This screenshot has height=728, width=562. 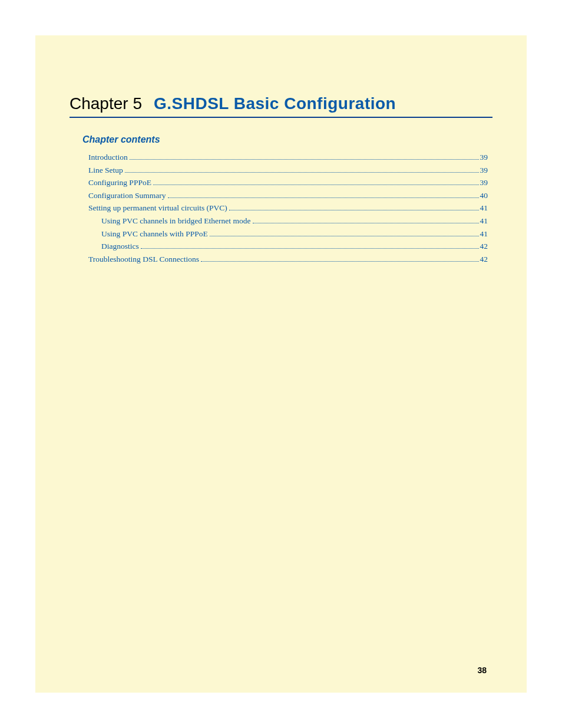 What do you see at coordinates (288, 157) in the screenshot?
I see `toc-entry: Introduction 39` at bounding box center [288, 157].